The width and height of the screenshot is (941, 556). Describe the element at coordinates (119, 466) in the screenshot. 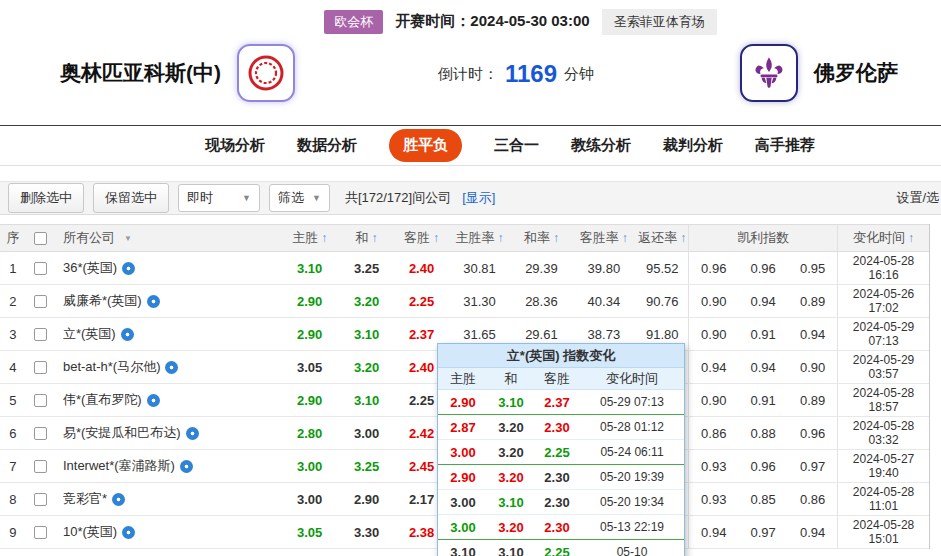

I see `company-name: Interwet*(塞浦路斯)` at that location.